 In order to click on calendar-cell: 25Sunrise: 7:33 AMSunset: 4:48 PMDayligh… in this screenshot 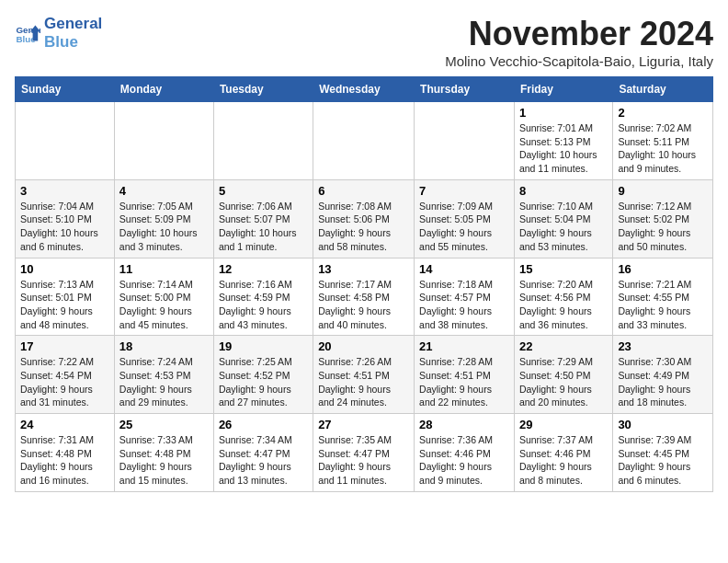, I will do `click(164, 453)`.